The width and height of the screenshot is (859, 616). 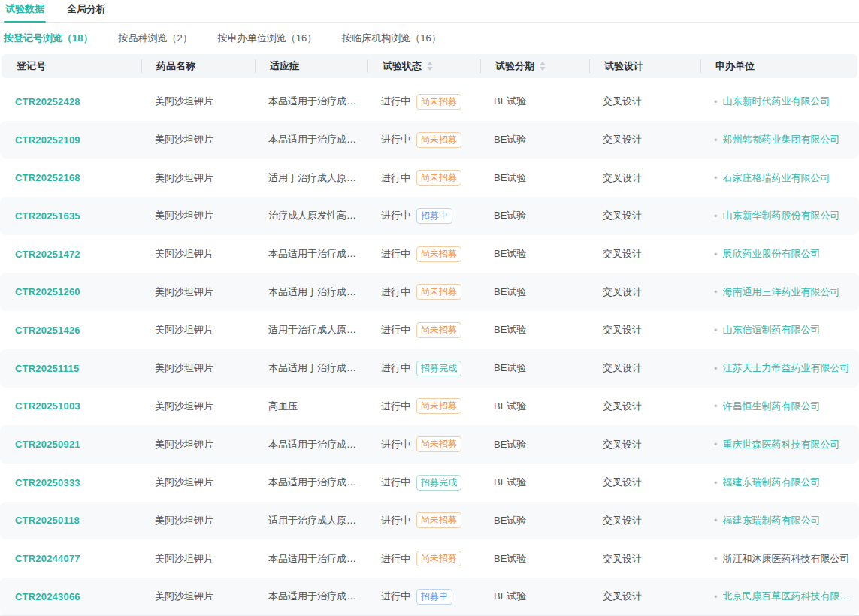 I want to click on sub-tab-bar: 按登记号浏览（18） 按品种浏览（2） 按申办单位浏览（16） 按临床机构浏览（…, so click(x=430, y=38).